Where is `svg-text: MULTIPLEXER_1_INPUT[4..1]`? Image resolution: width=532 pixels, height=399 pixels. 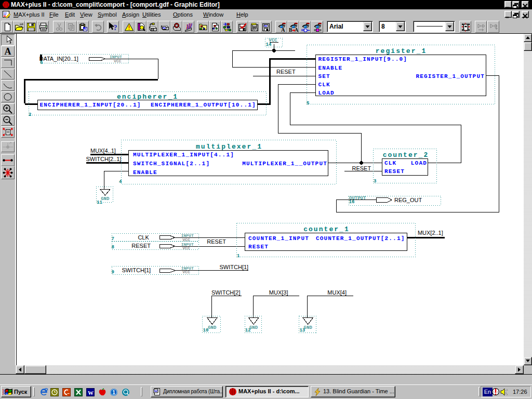
svg-text: MULTIPLEXER_1_INPUT[4..1] is located at coordinates (184, 155).